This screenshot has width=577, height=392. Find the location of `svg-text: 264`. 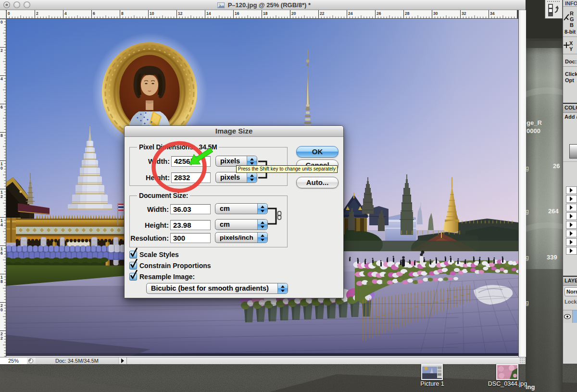

svg-text: 264 is located at coordinates (553, 211).